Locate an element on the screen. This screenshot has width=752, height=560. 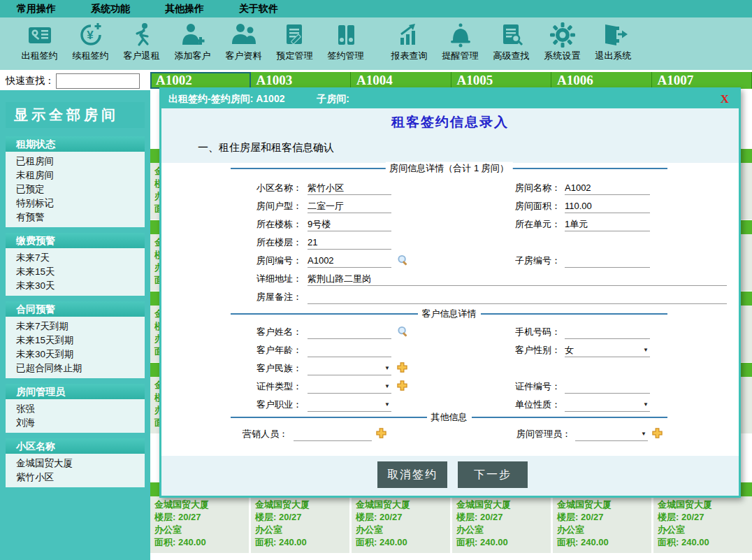
toolbar-button-8: 报表查询 is located at coordinates (410, 40).